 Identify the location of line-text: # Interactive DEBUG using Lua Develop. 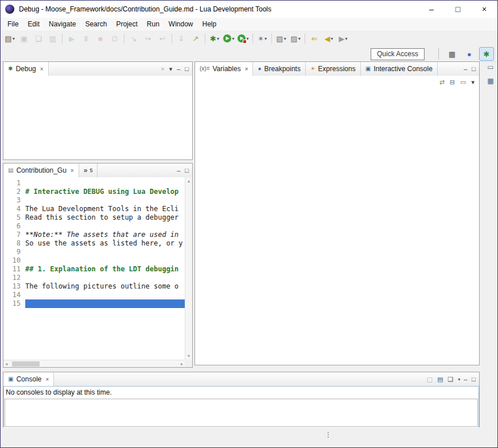
(105, 192).